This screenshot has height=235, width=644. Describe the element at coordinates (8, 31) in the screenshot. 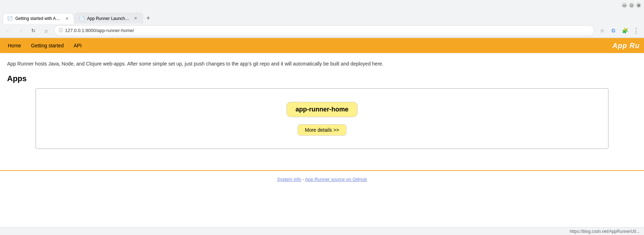

I see `back-button: ←` at that location.